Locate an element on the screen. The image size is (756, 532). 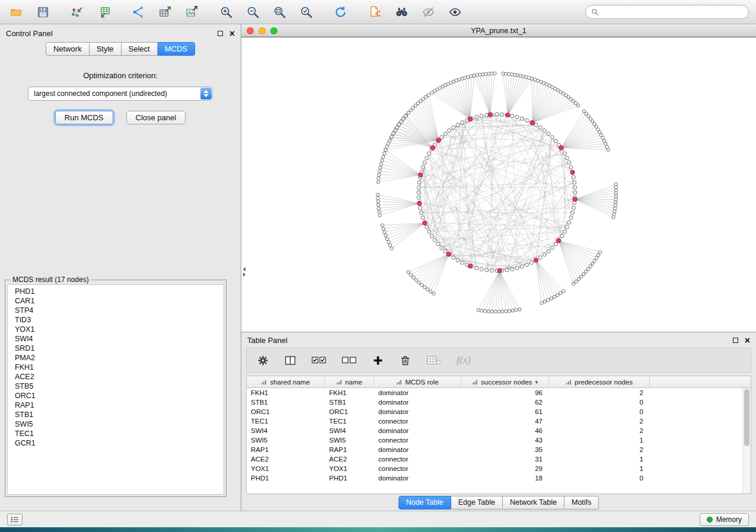
export-network-icon is located at coordinates (138, 12).